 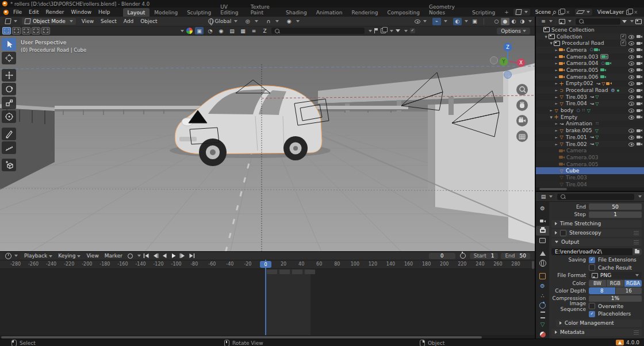 What do you see at coordinates (139, 256) in the screenshot?
I see `keying-dropdown-icon` at bounding box center [139, 256].